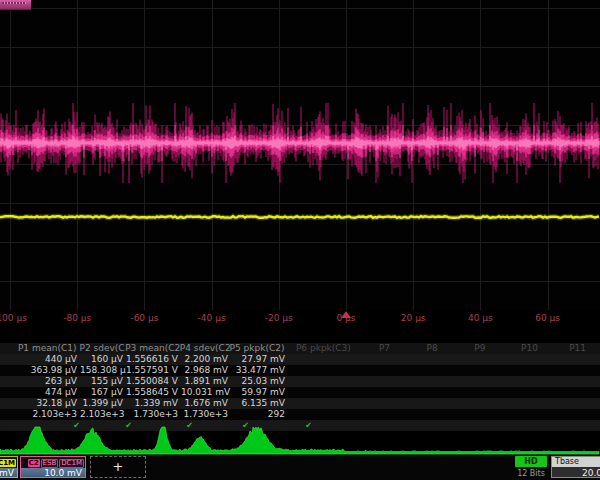 The height and width of the screenshot is (480, 600). What do you see at coordinates (206, 404) in the screenshot?
I see `measure-cell: 1.676 mV` at bounding box center [206, 404].